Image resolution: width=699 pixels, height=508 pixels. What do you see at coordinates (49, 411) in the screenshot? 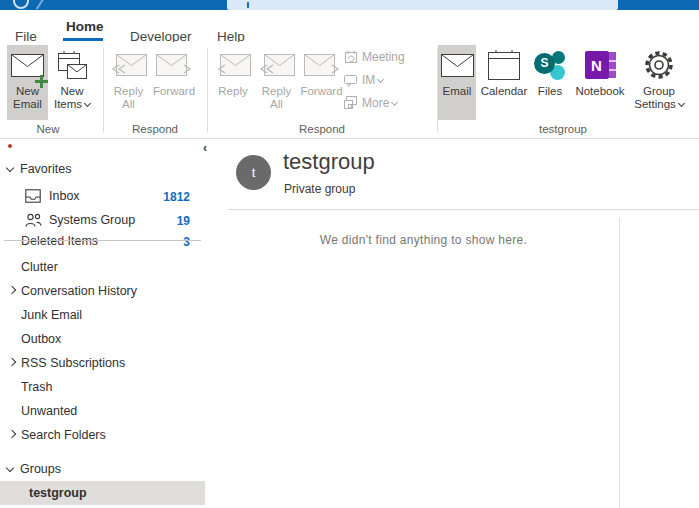
I see `sidebar-item-unwanted: Unwanted` at bounding box center [49, 411].